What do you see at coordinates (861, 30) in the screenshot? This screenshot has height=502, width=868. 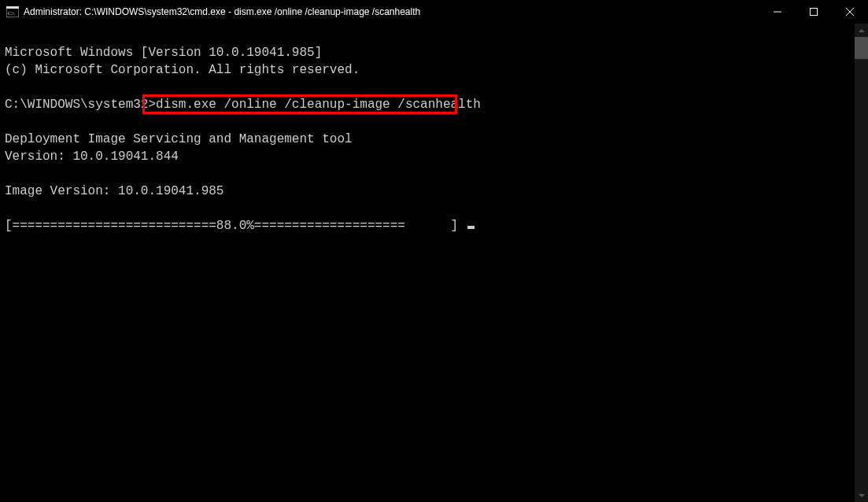 I see `scroll-up-button` at bounding box center [861, 30].